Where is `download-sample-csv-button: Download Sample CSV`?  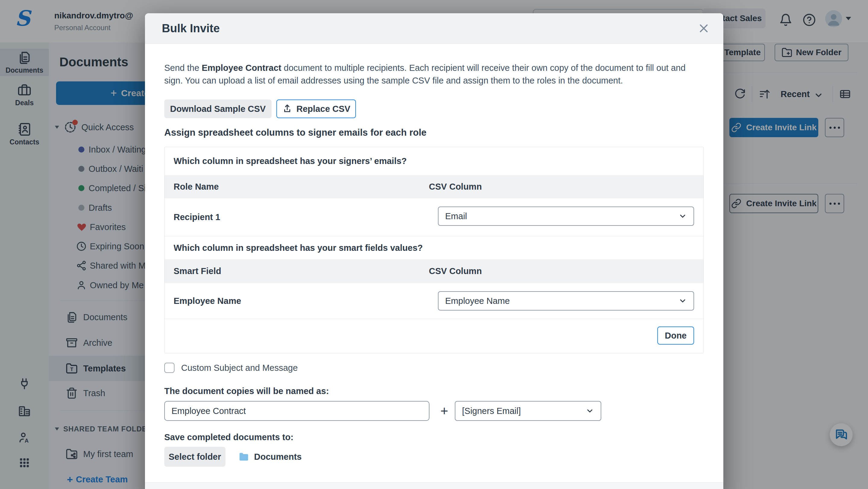 download-sample-csv-button: Download Sample CSV is located at coordinates (218, 109).